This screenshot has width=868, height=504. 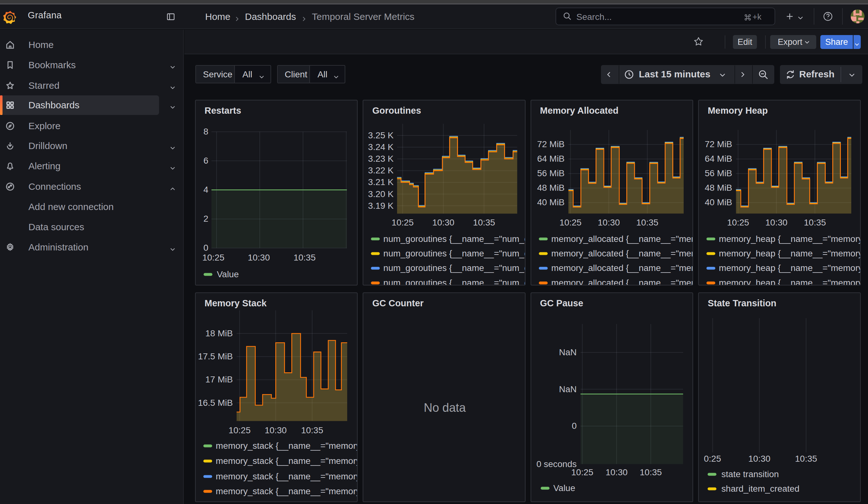 I want to click on svg-text: 18 MiB, so click(x=219, y=333).